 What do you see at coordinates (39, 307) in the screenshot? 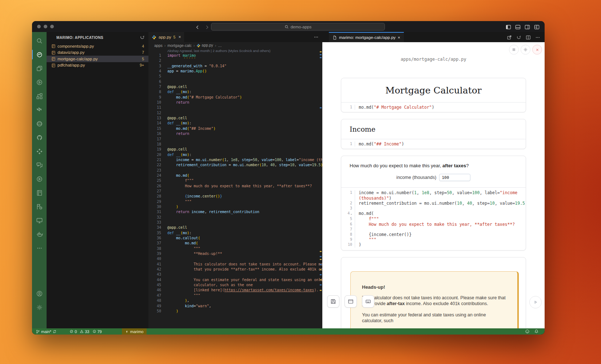
I see `settings-gear-icon` at bounding box center [39, 307].